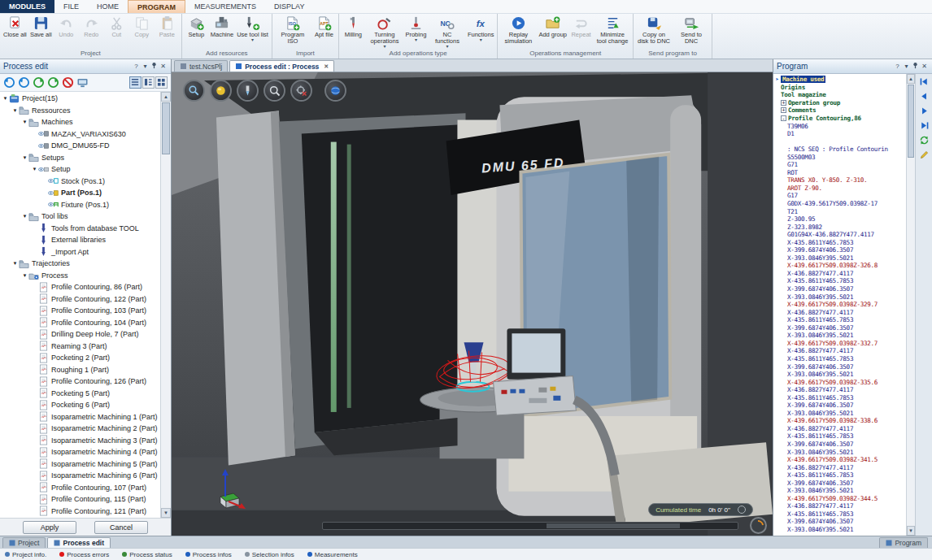 This screenshot has height=560, width=932. I want to click on tree-item-isoparametric-machining-3-part: Isoparametric Machining 3 (Part), so click(80, 441).